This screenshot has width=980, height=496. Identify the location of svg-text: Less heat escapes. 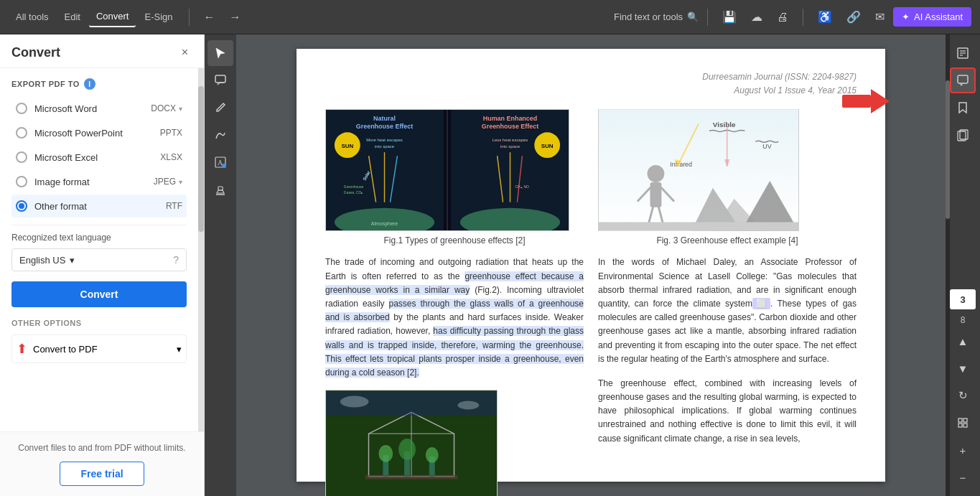
(510, 141).